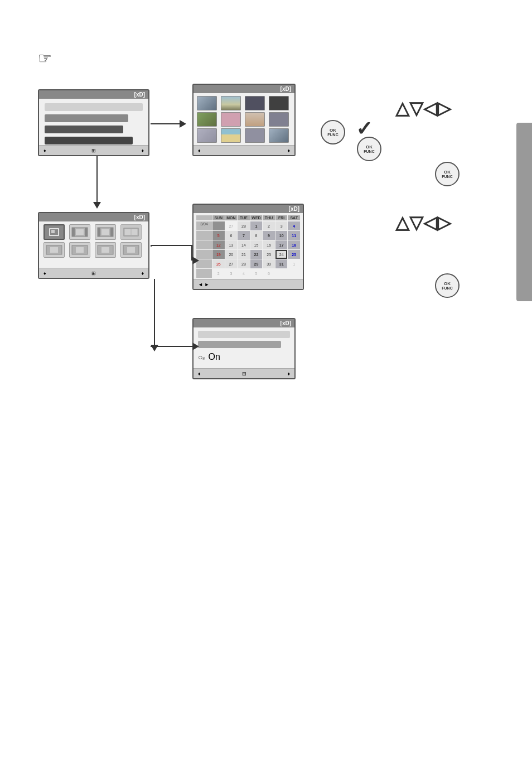  Describe the element at coordinates (282, 245) in the screenshot. I see `cal-cell-3-5: 17` at that location.